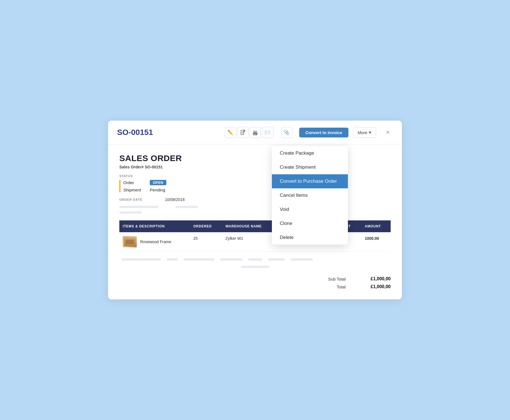 This screenshot has height=420, width=510. Describe the element at coordinates (257, 183) in the screenshot. I see `order-status-row: Order OPEN` at that location.